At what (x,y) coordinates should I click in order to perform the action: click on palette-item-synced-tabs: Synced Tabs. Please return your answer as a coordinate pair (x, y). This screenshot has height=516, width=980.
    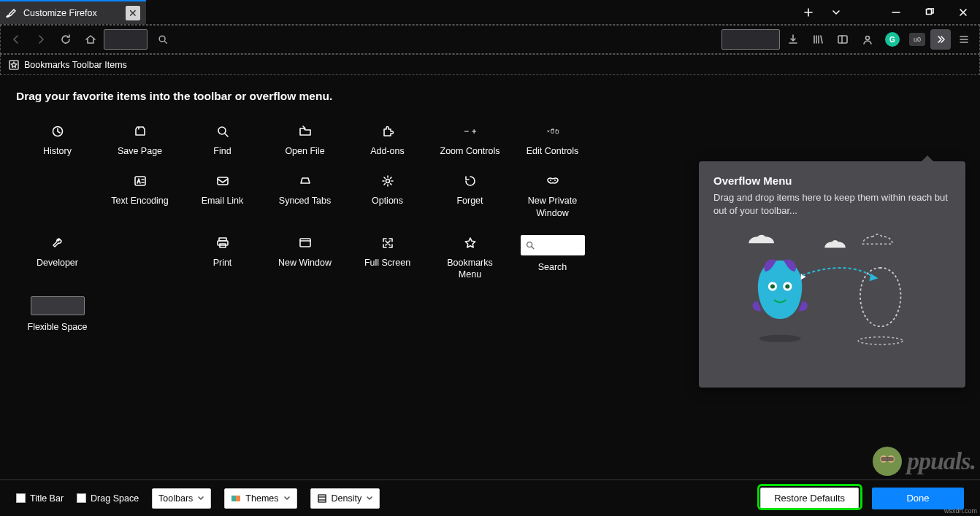
    Looking at the image, I should click on (305, 199).